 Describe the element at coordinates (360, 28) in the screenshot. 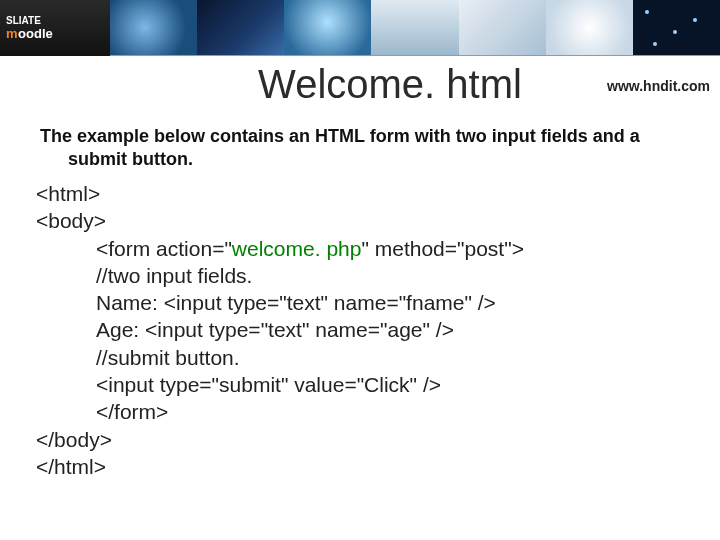

I see `banner-strip: SLIATE moodle` at that location.